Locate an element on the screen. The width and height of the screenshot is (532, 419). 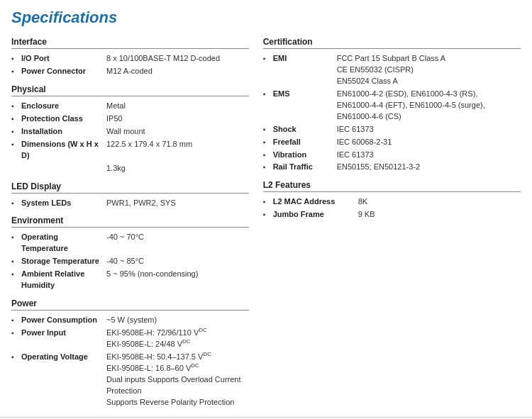
list-item: ▪ Jumbo Frame 9 KB is located at coordinates (392, 215).